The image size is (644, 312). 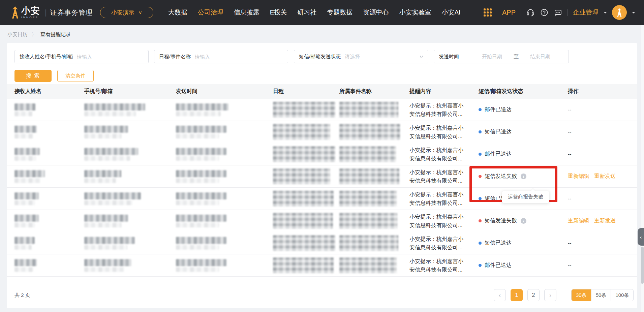 What do you see at coordinates (492, 57) in the screenshot?
I see `start-date-input: 开始日期` at bounding box center [492, 57].